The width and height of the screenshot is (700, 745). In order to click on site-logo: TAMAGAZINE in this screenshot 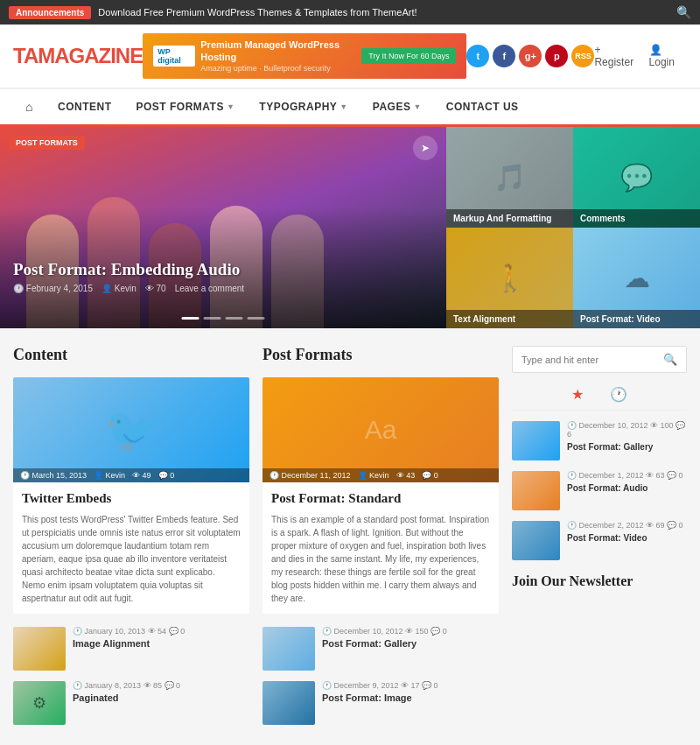, I will do `click(78, 56)`.